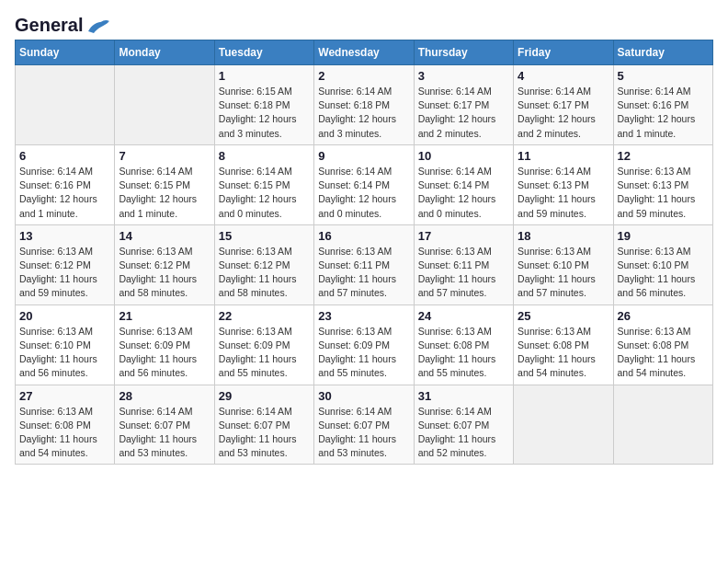 The width and height of the screenshot is (728, 563). What do you see at coordinates (264, 184) in the screenshot?
I see `day-cell: 8Sunrise: 6:14 AM Sunset: 6:15 PM Daylig…` at bounding box center [264, 184].